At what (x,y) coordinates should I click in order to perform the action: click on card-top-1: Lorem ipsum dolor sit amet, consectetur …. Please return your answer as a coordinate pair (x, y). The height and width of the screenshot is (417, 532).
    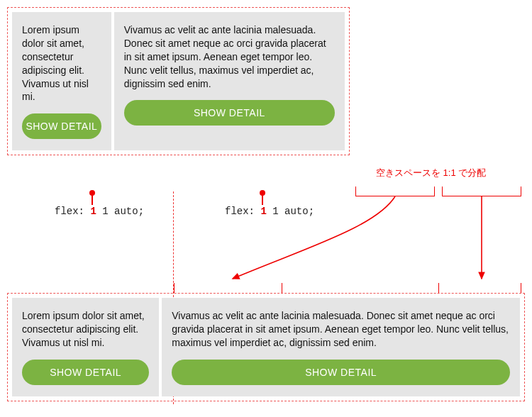
    Looking at the image, I should click on (62, 81).